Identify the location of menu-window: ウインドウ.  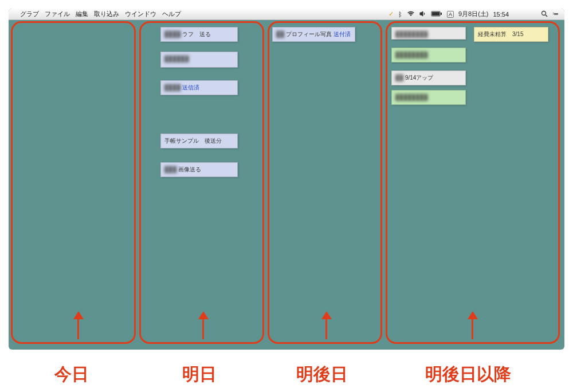
(141, 14).